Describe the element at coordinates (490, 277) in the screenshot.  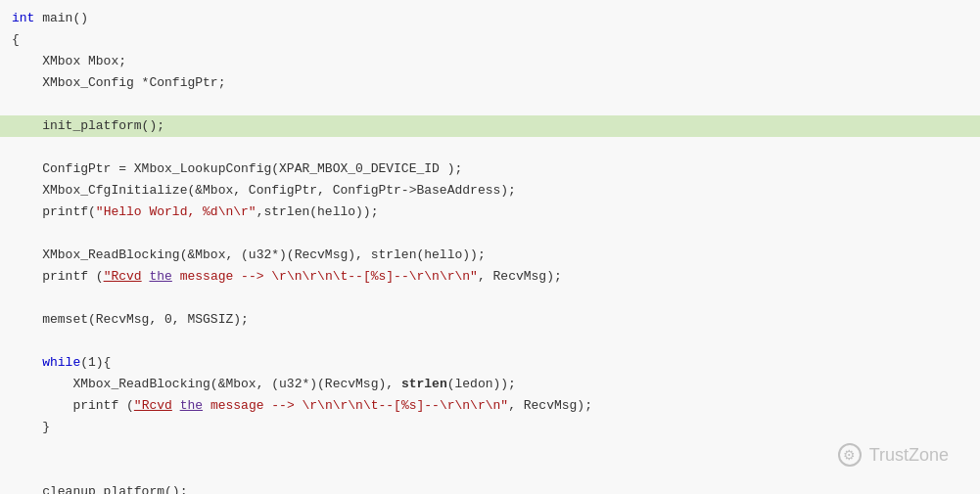
I see `code-line-13: printf ("Rcvd the message --> \r\n\r\n\t…` at that location.